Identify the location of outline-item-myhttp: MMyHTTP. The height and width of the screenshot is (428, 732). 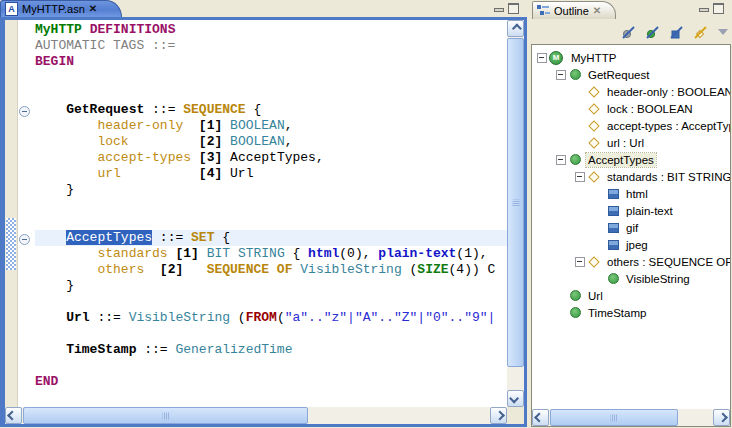
(631, 58).